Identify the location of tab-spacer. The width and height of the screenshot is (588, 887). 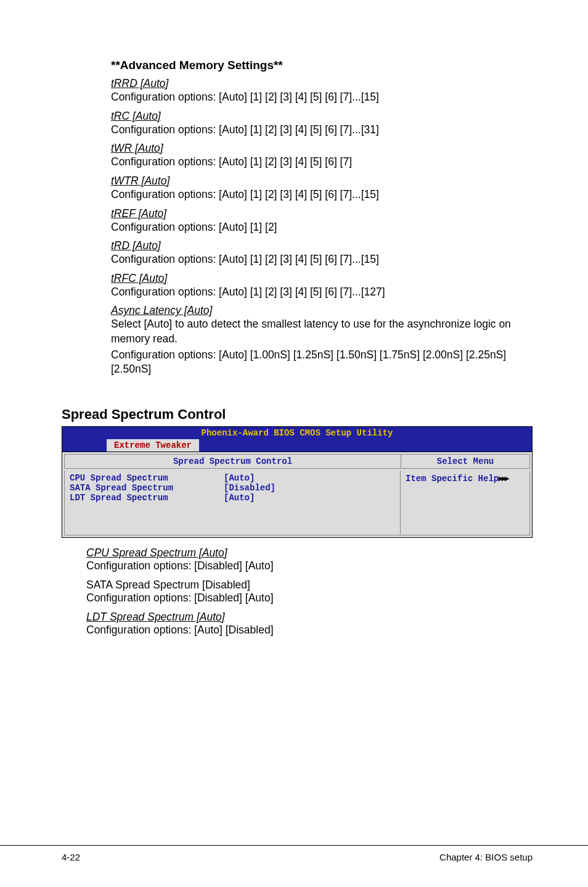
(84, 445).